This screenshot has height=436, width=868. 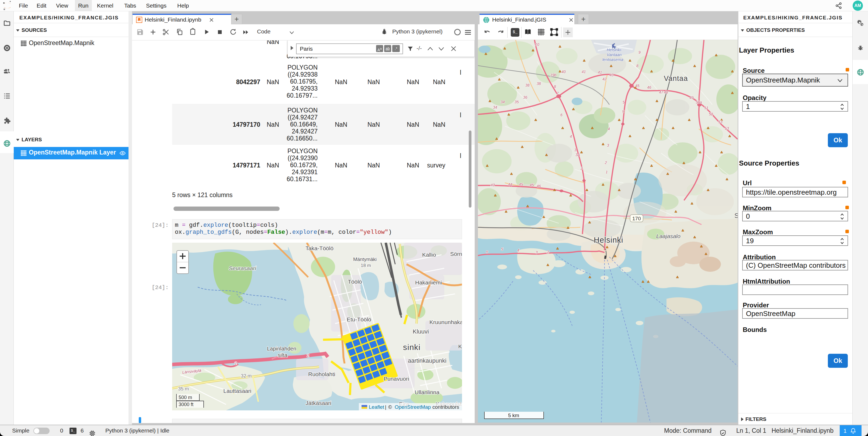 I want to click on svg-text: Lapinlahden, so click(x=282, y=349).